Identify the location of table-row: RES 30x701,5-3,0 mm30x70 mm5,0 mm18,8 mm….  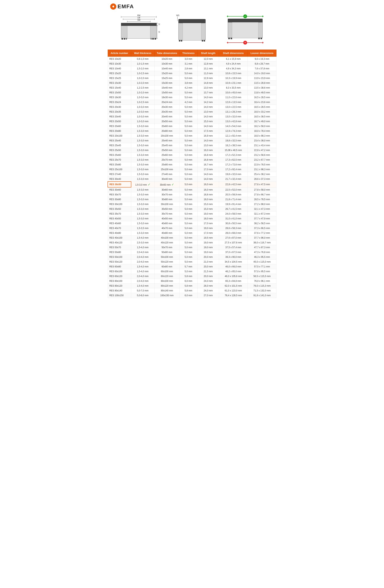
(192, 195).